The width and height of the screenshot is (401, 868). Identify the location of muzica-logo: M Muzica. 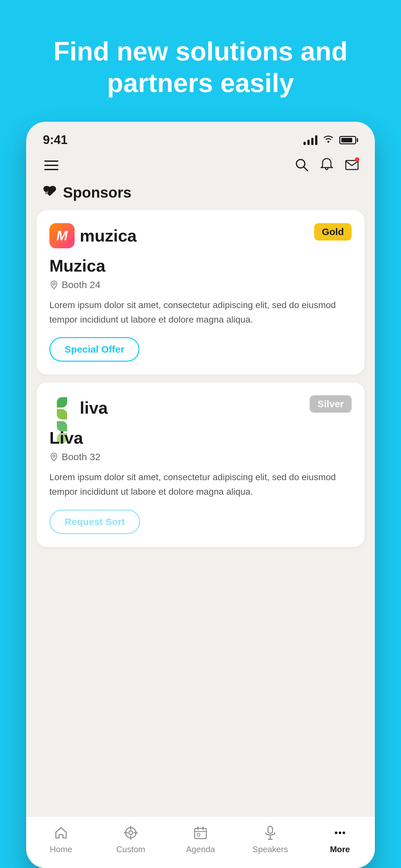
(93, 236).